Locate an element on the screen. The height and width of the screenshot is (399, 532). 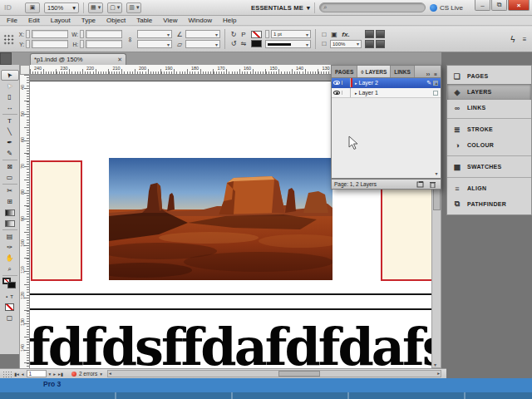
opacity-combo: 100%▾ is located at coordinates (346, 44).